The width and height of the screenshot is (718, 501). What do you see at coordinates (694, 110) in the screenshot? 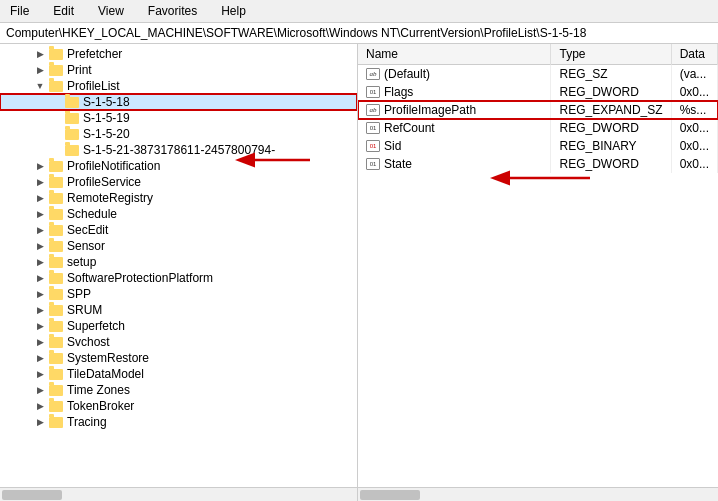
I see `cell-data: %s...` at bounding box center [694, 110].